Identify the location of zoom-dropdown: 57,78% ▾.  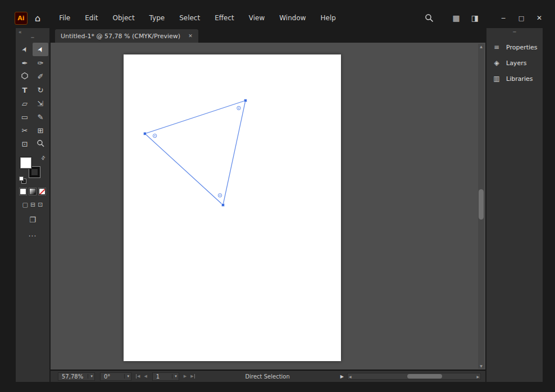
(76, 376).